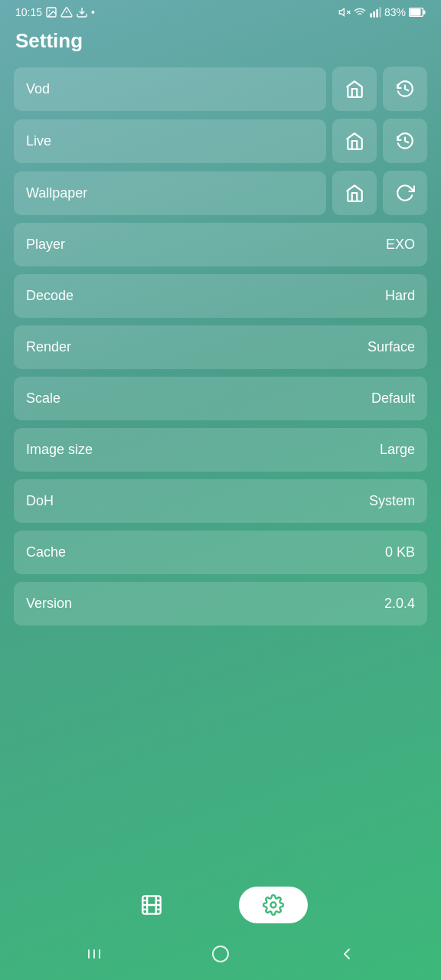 Image resolution: width=441 pixels, height=980 pixels. I want to click on scale-row: Scale Default, so click(220, 398).